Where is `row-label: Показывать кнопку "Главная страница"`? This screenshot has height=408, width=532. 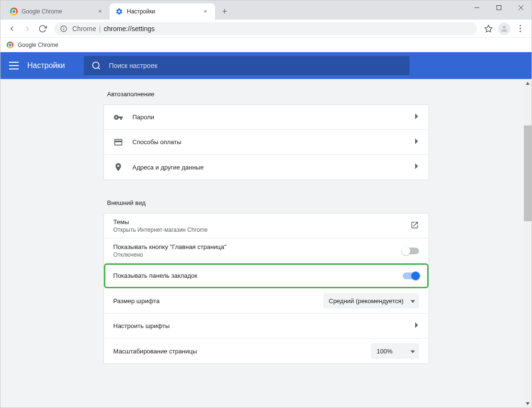
row-label: Показывать кнопку "Главная страница" is located at coordinates (258, 247).